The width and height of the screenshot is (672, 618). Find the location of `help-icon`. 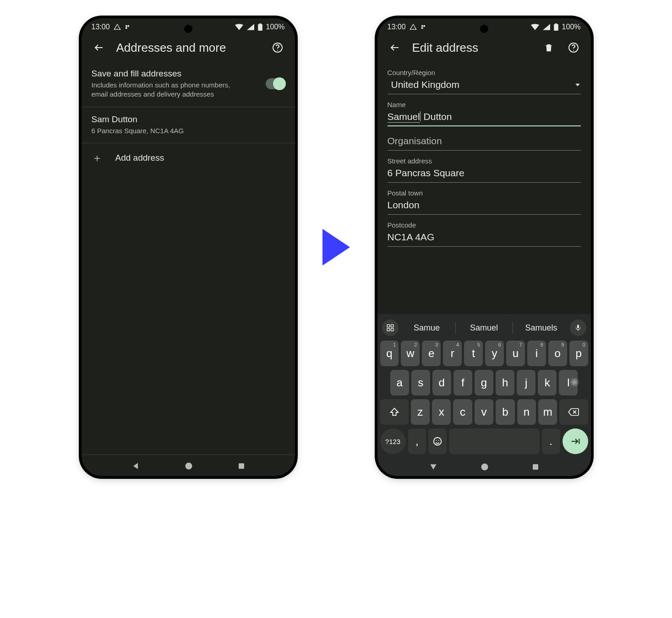

help-icon is located at coordinates (574, 48).